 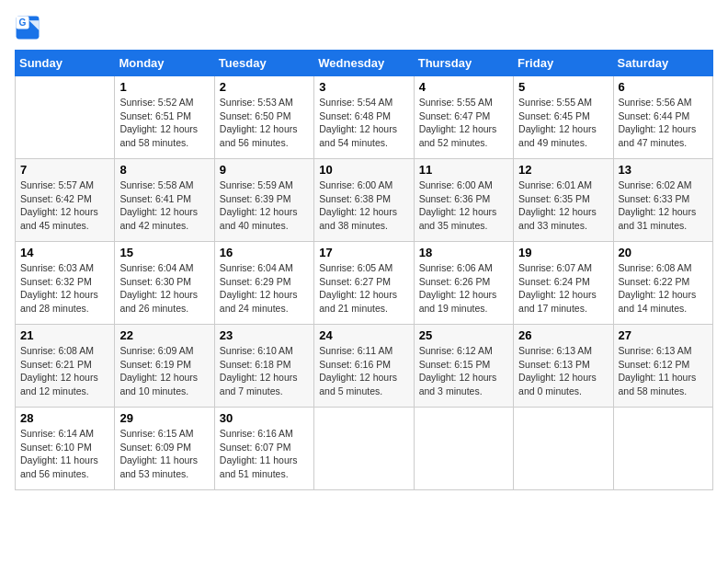 I want to click on day-number: 19, so click(x=563, y=252).